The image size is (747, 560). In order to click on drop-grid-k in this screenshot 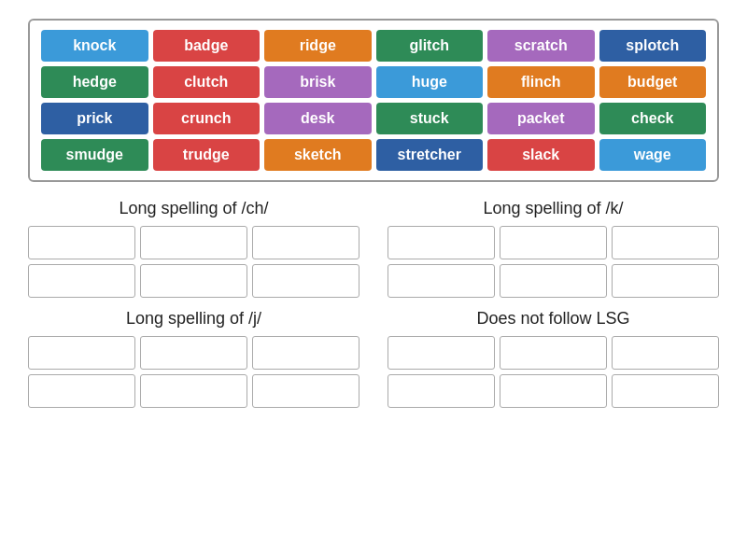, I will do `click(553, 261)`.